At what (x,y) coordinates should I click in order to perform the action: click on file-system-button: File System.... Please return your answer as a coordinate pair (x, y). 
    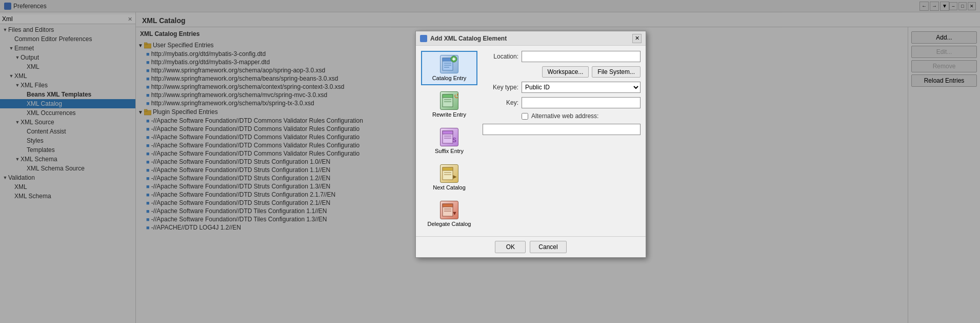
    Looking at the image, I should click on (616, 72).